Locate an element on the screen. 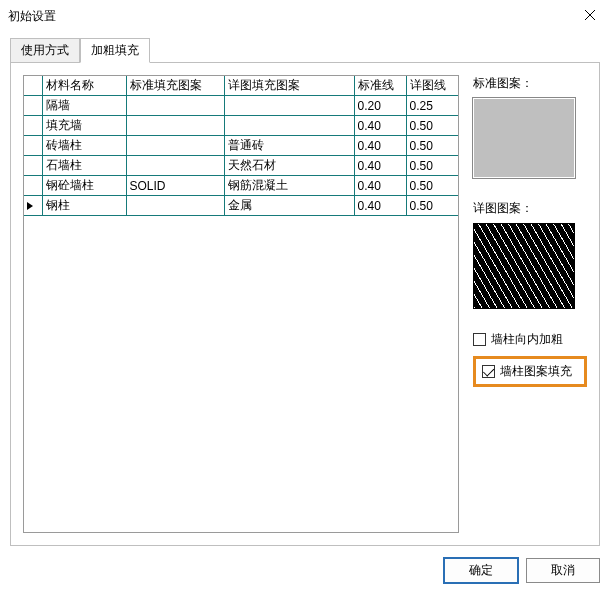 The image size is (612, 591). button-row: 确定 取消 is located at coordinates (522, 570).